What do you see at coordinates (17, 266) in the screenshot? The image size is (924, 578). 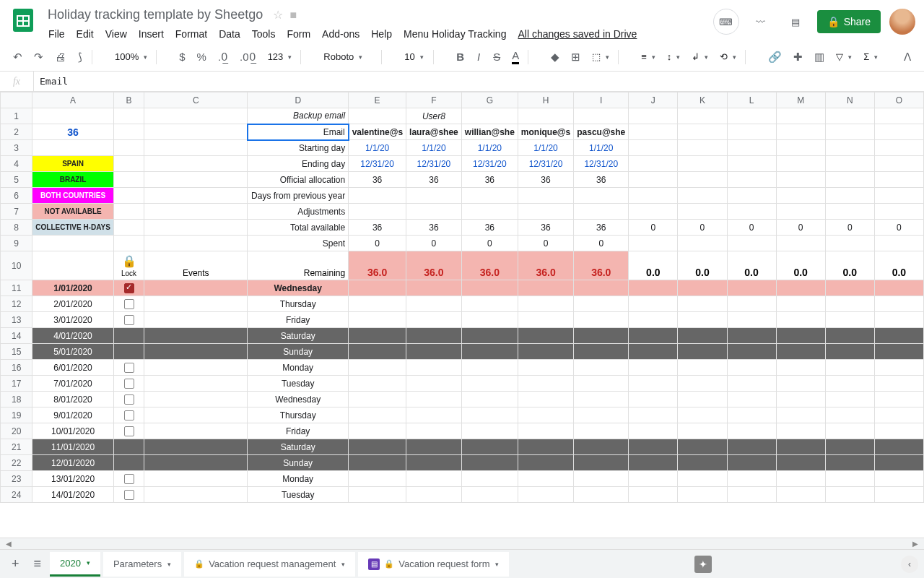 I see `row-header-10: 10` at bounding box center [17, 266].